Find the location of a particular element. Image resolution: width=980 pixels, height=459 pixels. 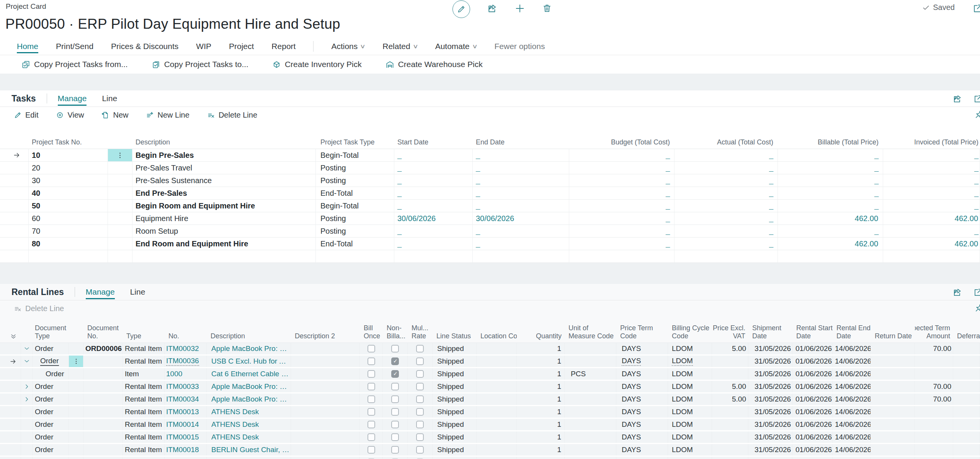

tasks-row: 50Begin Room and Equipment HireBegin-Tot… is located at coordinates (490, 206).